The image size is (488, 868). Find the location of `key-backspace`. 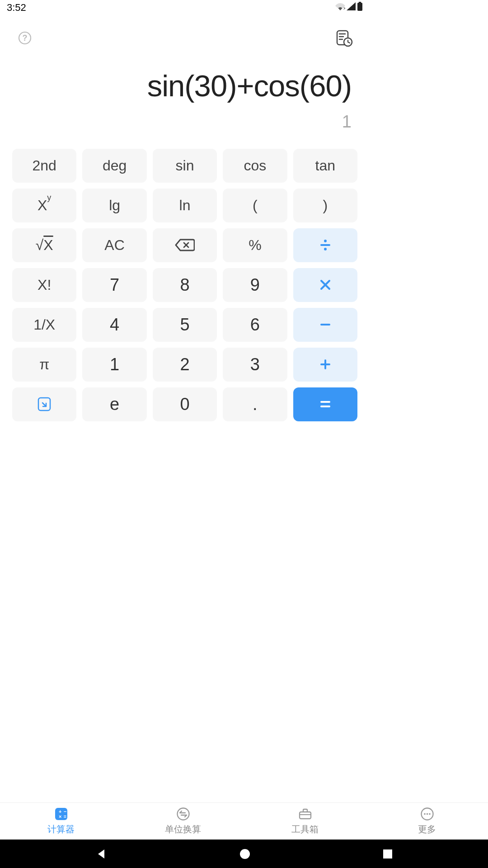

key-backspace is located at coordinates (185, 245).